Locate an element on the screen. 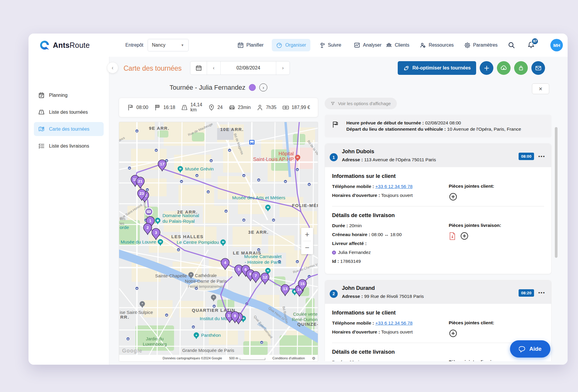 The width and height of the screenshot is (578, 392). map-label: 9E ARR. is located at coordinates (159, 128).